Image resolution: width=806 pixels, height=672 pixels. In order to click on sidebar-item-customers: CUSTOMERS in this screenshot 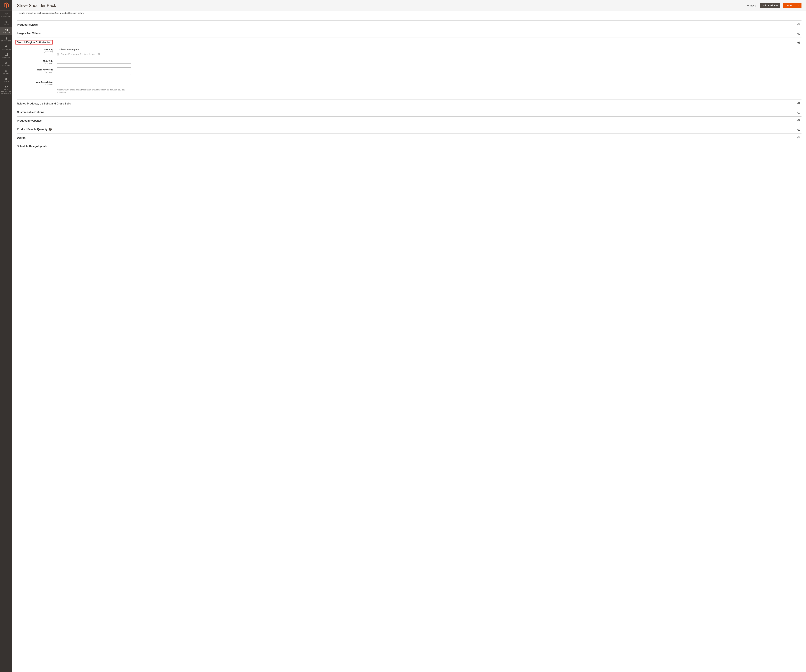, I will do `click(6, 39)`.